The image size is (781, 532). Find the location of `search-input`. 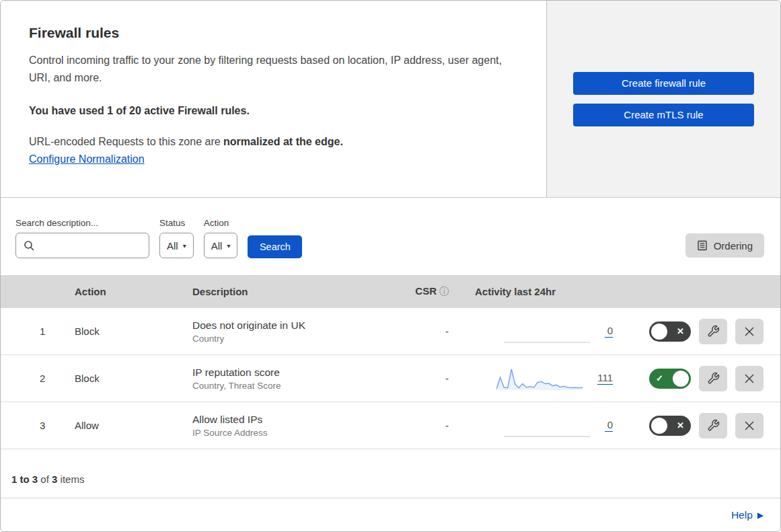

search-input is located at coordinates (82, 245).